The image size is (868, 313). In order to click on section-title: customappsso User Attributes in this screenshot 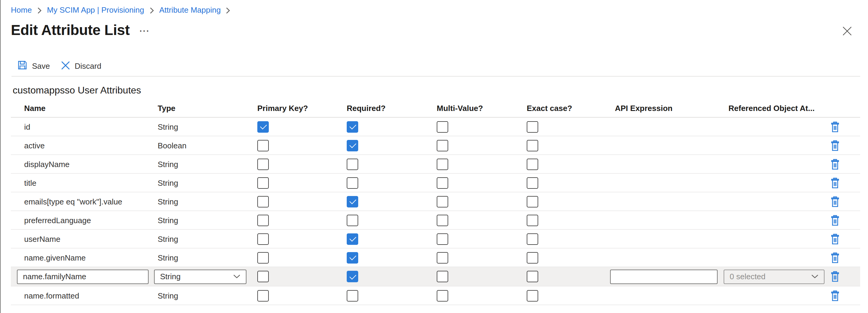, I will do `click(77, 91)`.